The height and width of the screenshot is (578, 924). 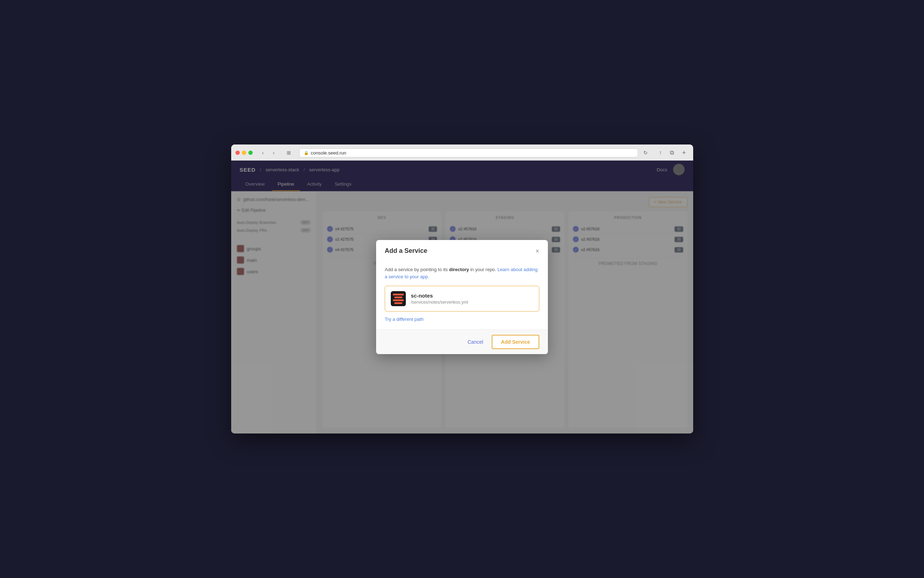 I want to click on service-card-name: sc-notes, so click(x=472, y=295).